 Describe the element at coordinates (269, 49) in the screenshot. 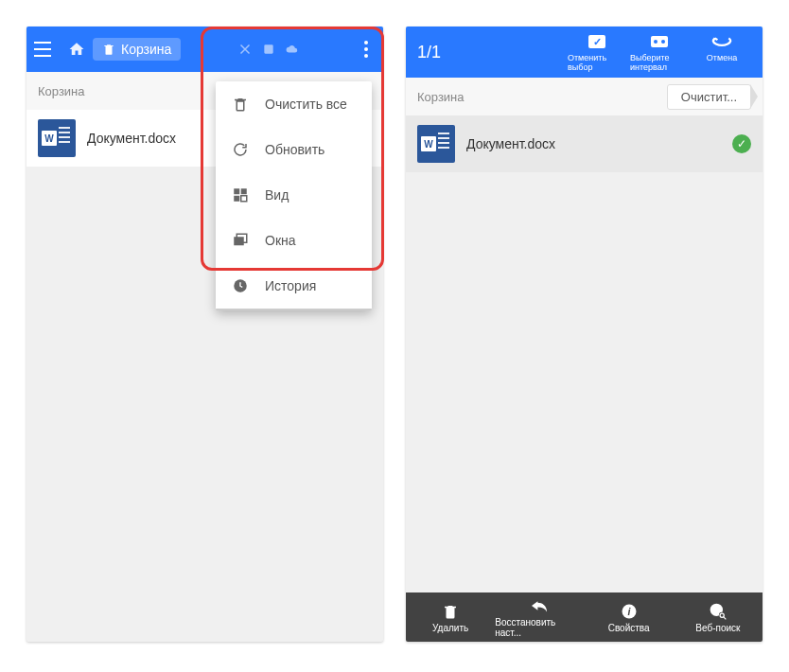

I see `sd-icon` at that location.